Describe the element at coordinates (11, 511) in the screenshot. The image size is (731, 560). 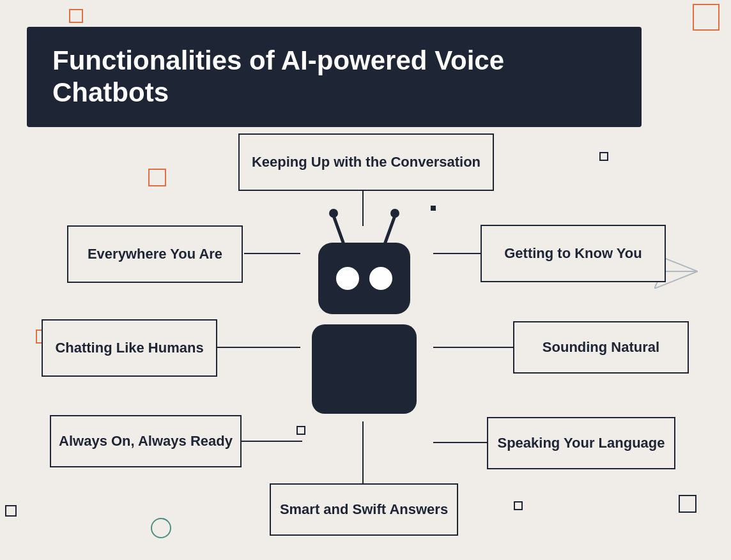
I see `deco-square-bottom-left2` at that location.